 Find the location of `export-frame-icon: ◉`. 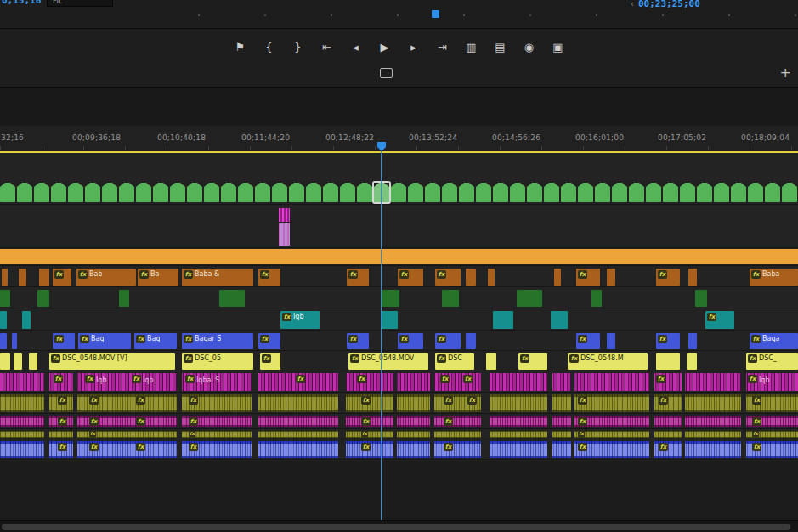

export-frame-icon: ◉ is located at coordinates (529, 48).